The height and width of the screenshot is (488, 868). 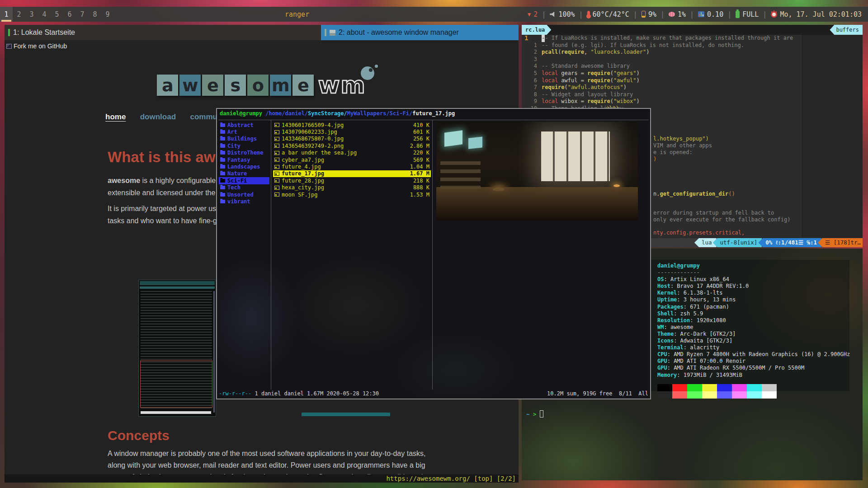 What do you see at coordinates (536, 30) in the screenshot?
I see `vim-tab-rc-lua: rc.lua` at bounding box center [536, 30].